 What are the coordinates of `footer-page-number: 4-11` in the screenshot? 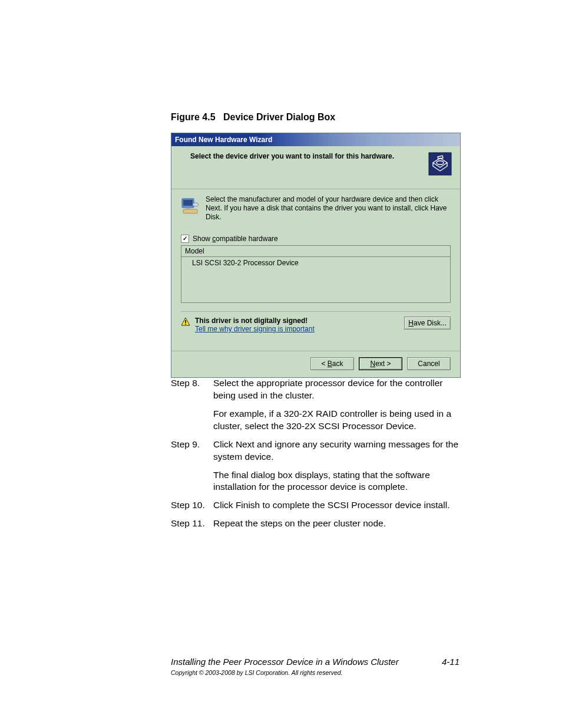 It's located at (451, 661).